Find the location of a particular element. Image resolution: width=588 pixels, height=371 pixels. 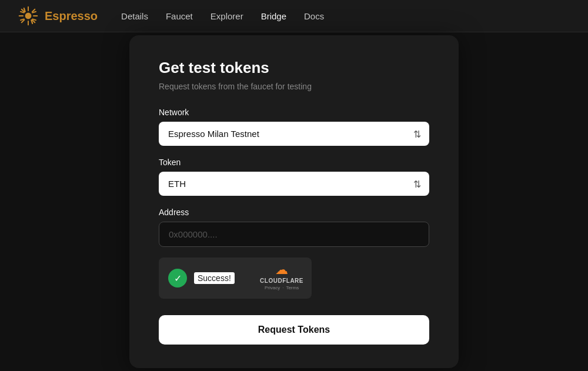

network-select: Espresso Milan Testnet is located at coordinates (294, 134).